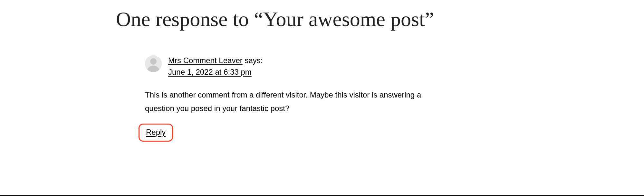 The height and width of the screenshot is (196, 644). I want to click on comment-meta: Mrs Comment Leaver says: June 1, 2022 at…, so click(295, 66).